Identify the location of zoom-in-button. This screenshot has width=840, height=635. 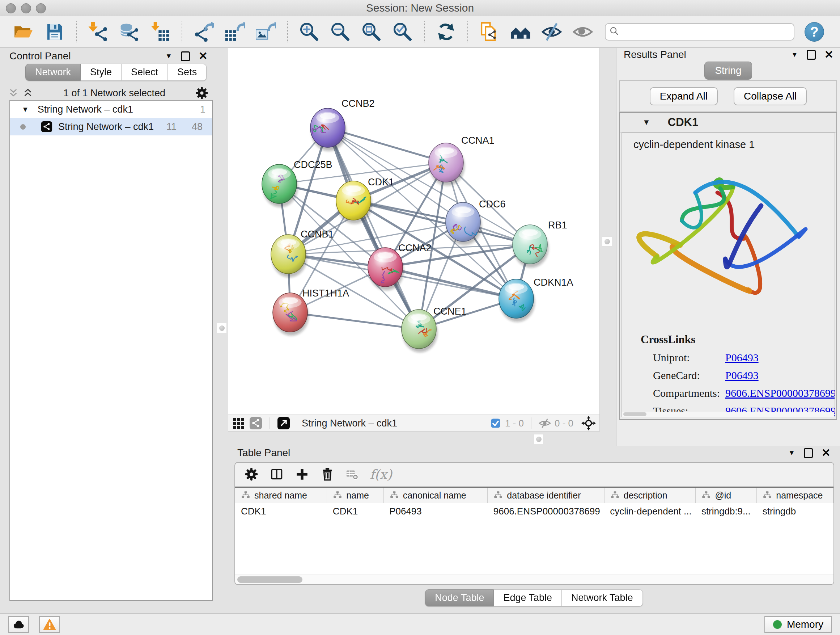
(309, 32).